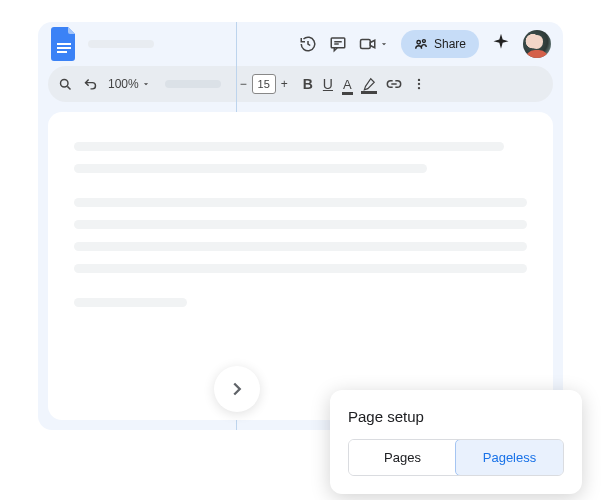 This screenshot has height=500, width=608. I want to click on history-icon, so click(308, 44).